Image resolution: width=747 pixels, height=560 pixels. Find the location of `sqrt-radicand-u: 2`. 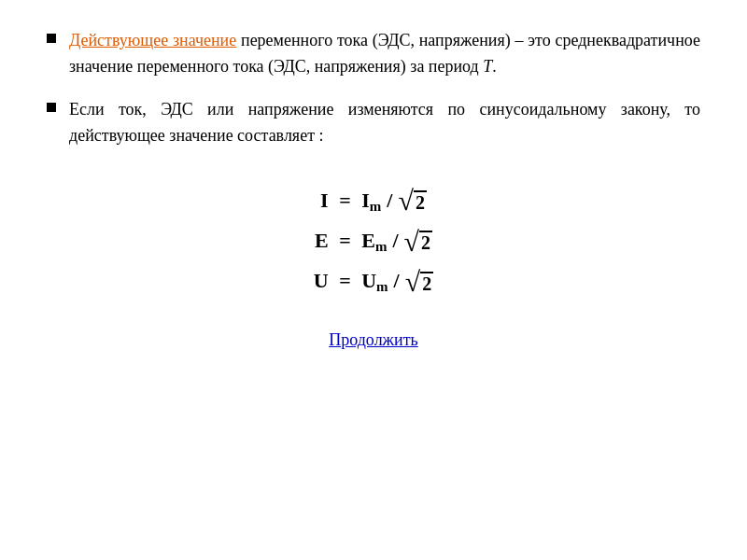

sqrt-radicand-u: 2 is located at coordinates (427, 282).